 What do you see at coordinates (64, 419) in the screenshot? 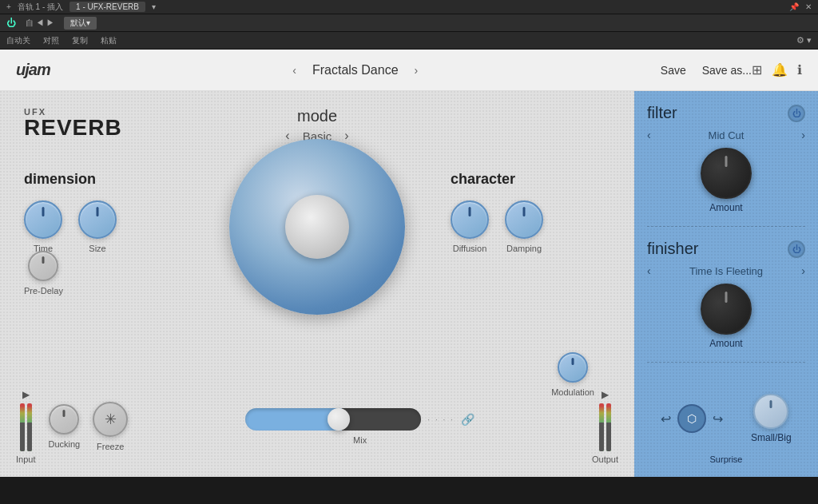
I see `ducking-knob` at bounding box center [64, 419].